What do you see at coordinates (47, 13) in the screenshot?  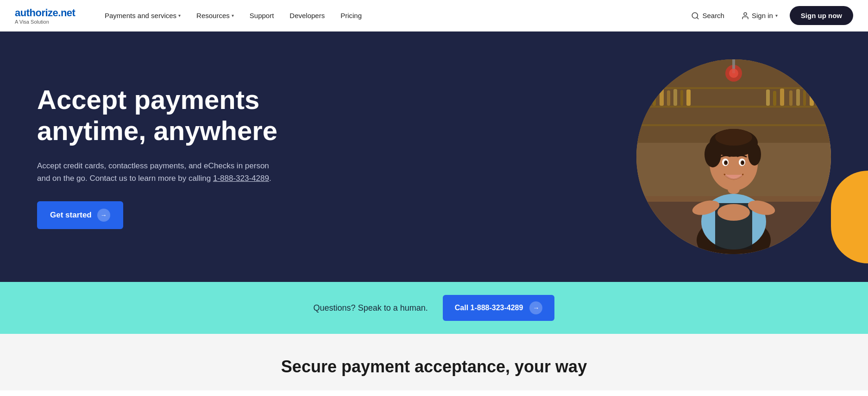 I see `logo-text: authorize.net` at bounding box center [47, 13].